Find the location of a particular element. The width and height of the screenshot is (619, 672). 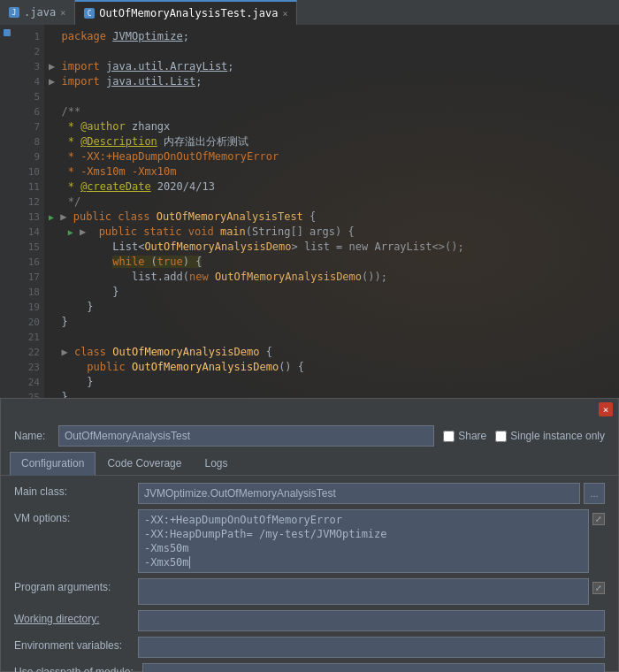

env-vars-input is located at coordinates (371, 647).